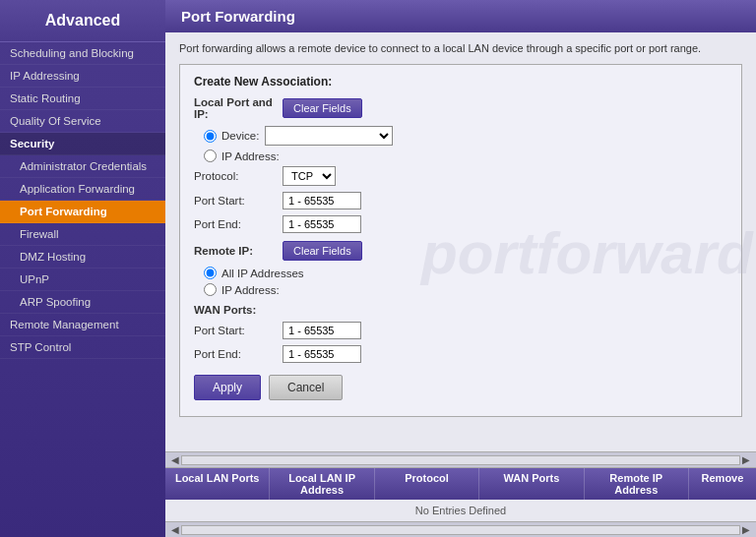 The image size is (756, 537). I want to click on cancel-button: Cancel, so click(305, 388).